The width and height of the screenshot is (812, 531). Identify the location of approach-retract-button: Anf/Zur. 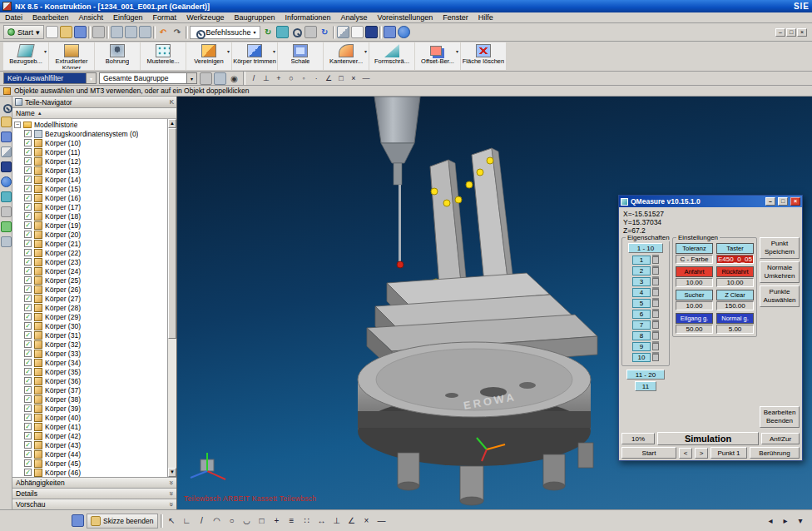
(780, 439).